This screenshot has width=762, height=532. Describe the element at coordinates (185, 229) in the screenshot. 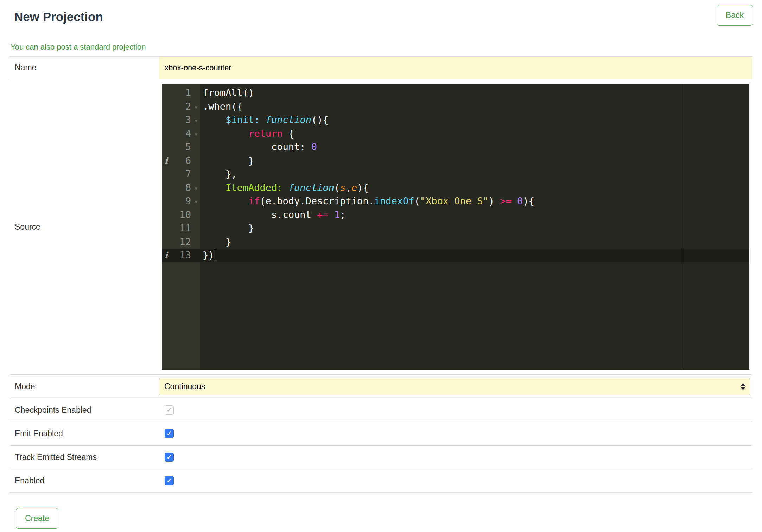

I see `line-number: 11` at that location.